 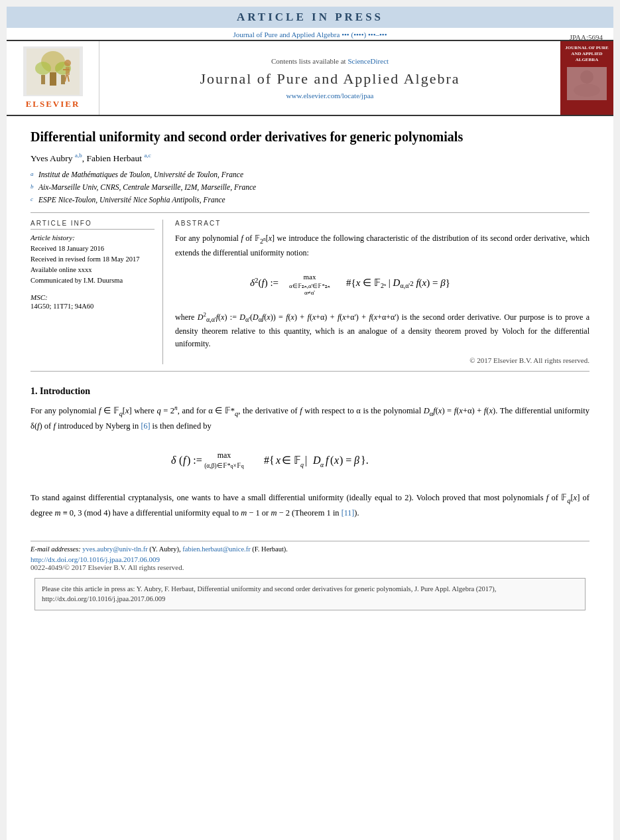 What do you see at coordinates (357, 460) in the screenshot?
I see `svg-text: β` at bounding box center [357, 460].